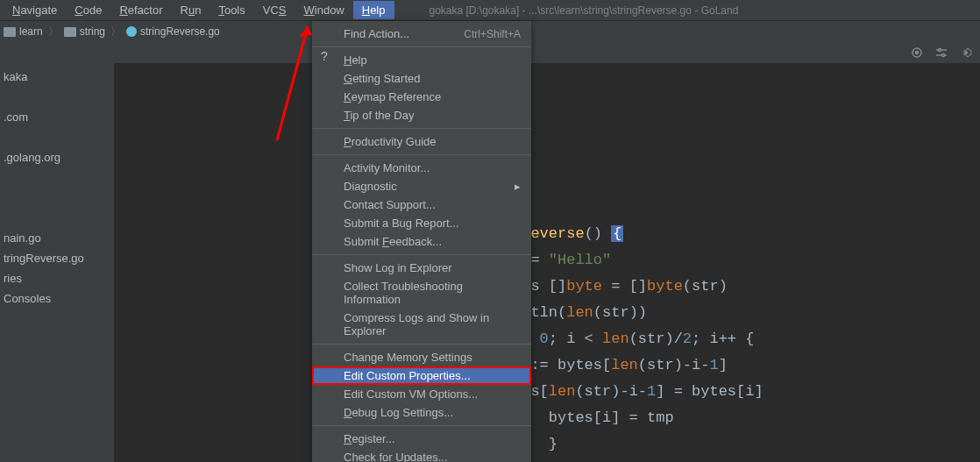  I want to click on menu-code: Code, so click(88, 11).